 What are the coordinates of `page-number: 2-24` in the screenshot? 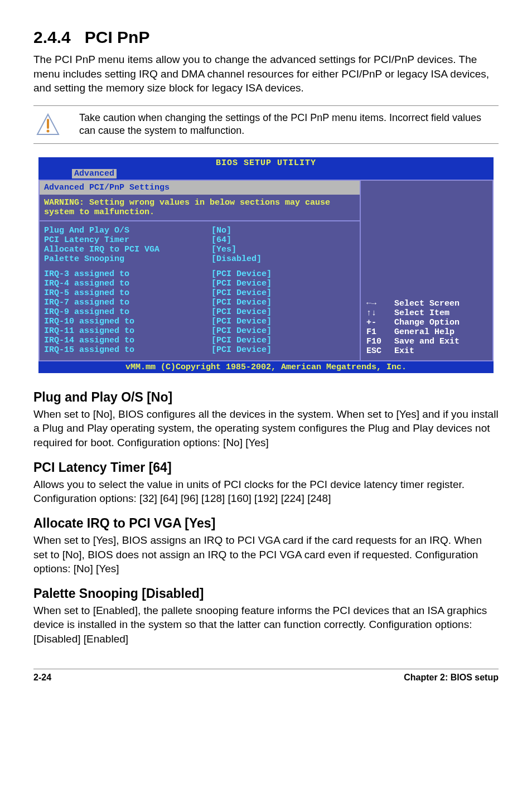 It's located at (42, 678).